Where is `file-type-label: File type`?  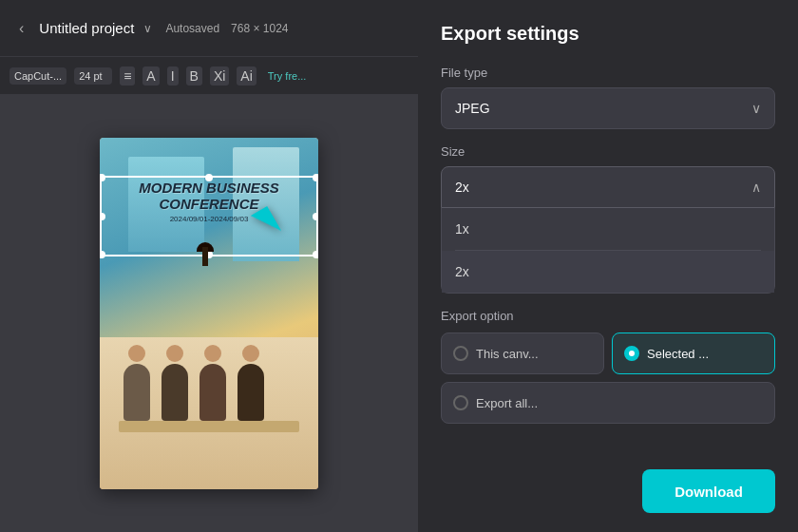 file-type-label: File type is located at coordinates (608, 72).